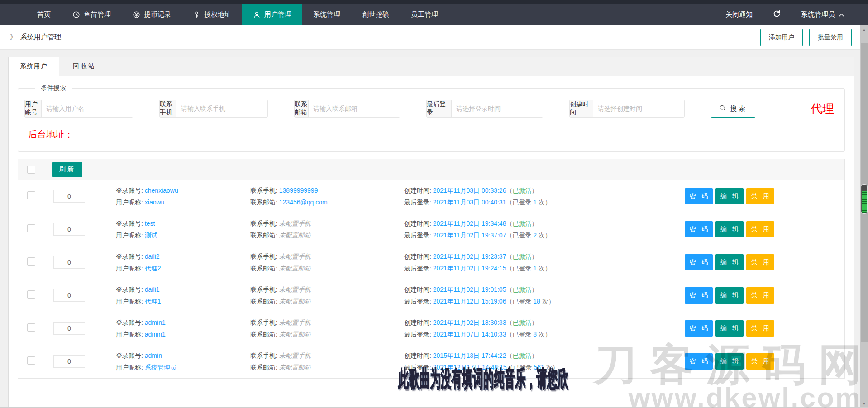 The width and height of the screenshot is (868, 408). Describe the element at coordinates (87, 109) in the screenshot. I see `username-input` at that location.